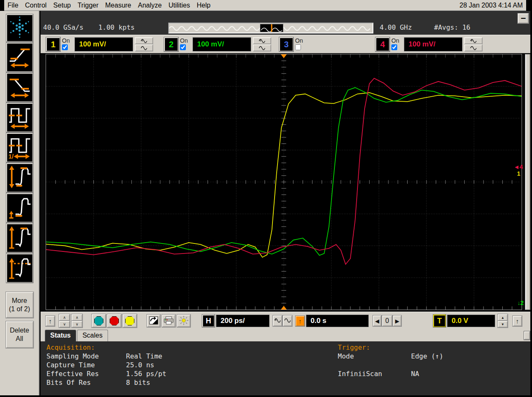 Image resolution: width=532 pixels, height=397 pixels. What do you see at coordinates (20, 268) in the screenshot?
I see `measure-v-average-button` at bounding box center [20, 268].